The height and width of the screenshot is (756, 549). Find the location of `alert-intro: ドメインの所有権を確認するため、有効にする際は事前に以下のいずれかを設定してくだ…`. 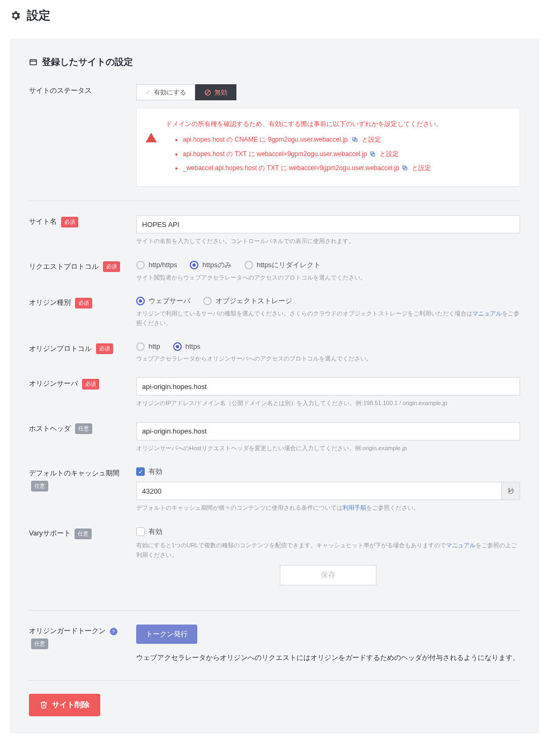

alert-intro: ドメインの所有権を確認するため、有効にする際は事前に以下のいずれかを設定してくだ… is located at coordinates (337, 124).